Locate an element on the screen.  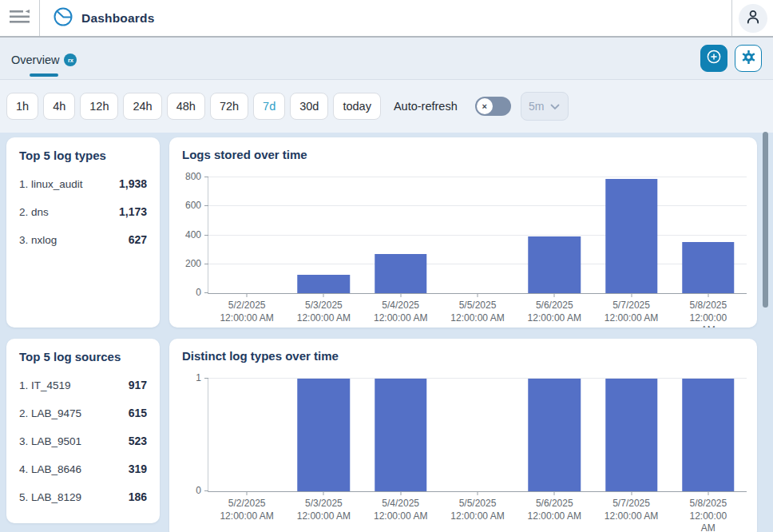
user-menu-button is located at coordinates (753, 18).